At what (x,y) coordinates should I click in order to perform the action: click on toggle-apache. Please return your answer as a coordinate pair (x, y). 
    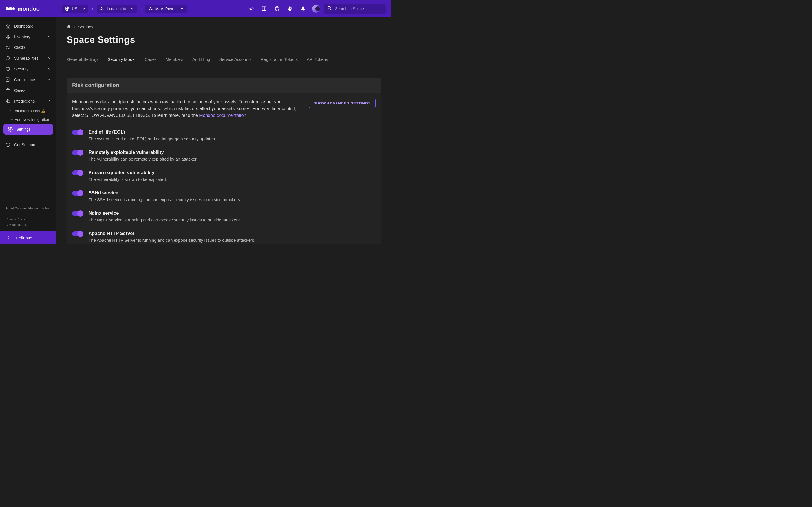
    Looking at the image, I should click on (77, 234).